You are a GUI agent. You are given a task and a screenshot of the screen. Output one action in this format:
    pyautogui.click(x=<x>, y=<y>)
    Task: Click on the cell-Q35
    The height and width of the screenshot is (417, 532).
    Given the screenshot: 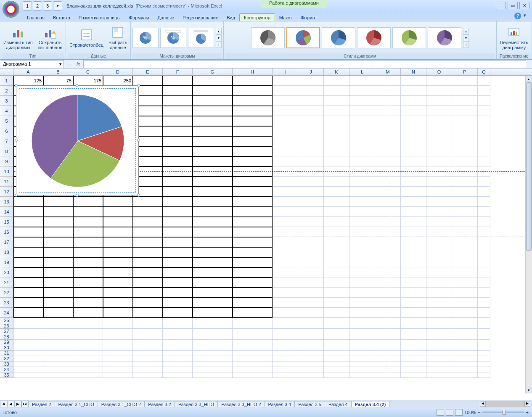 What is the action you would take?
    pyautogui.click(x=484, y=375)
    